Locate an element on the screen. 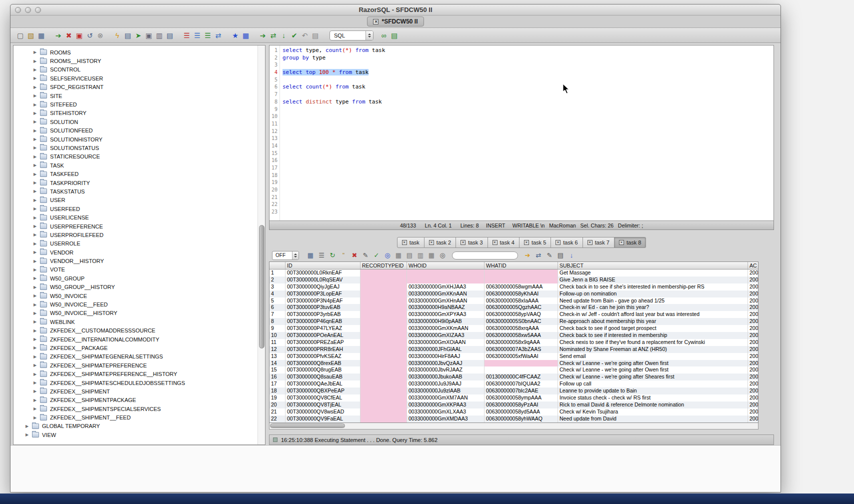 This screenshot has height=504, width=854. row-number: 4 is located at coordinates (278, 294).